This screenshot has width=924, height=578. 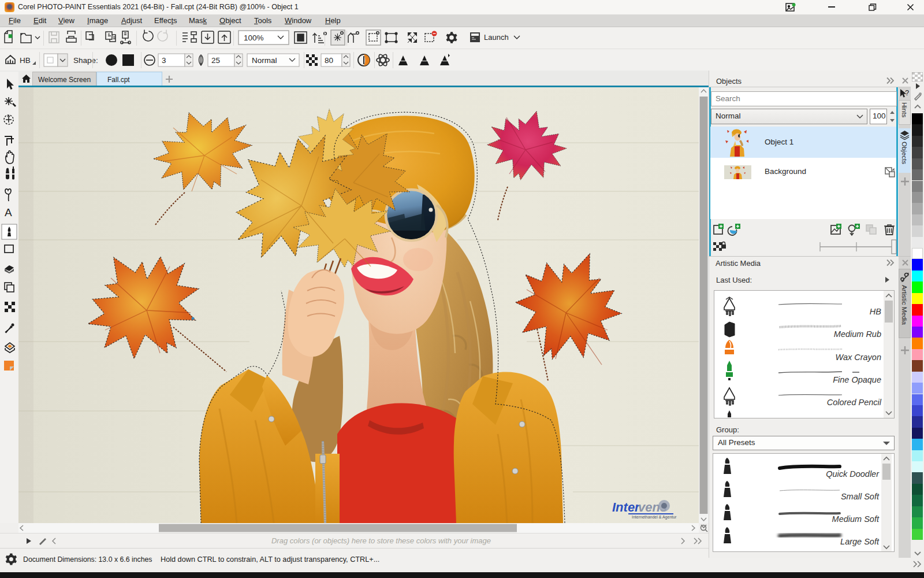 What do you see at coordinates (858, 334) in the screenshot?
I see `svg-text: Medium Rub` at bounding box center [858, 334].